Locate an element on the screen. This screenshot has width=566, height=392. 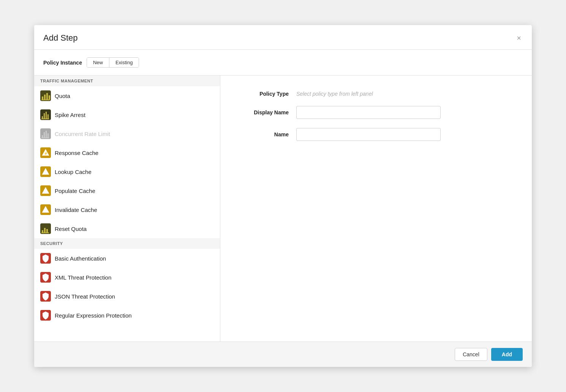
regex-protection-label: Regular Expression Protection is located at coordinates (93, 315).